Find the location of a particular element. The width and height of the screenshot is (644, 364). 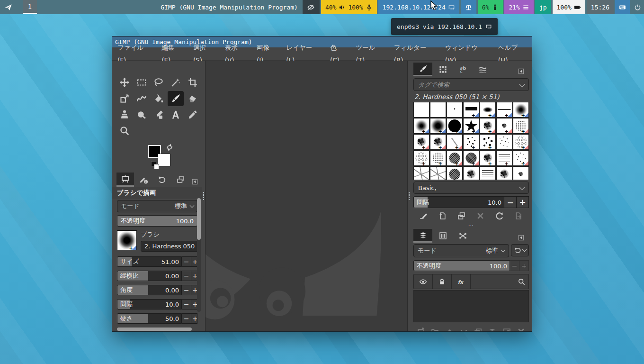

free-select-tool is located at coordinates (159, 82).